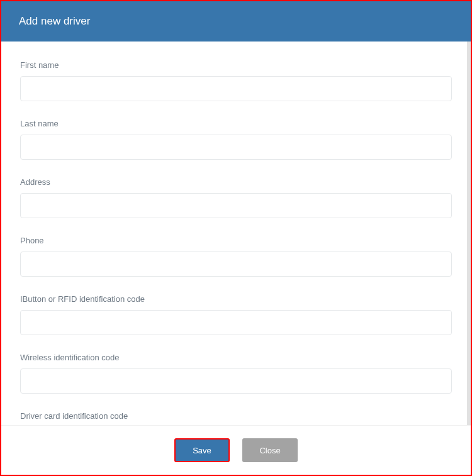 Image resolution: width=472 pixels, height=476 pixels. What do you see at coordinates (236, 240) in the screenshot?
I see `phone-label: Phone` at bounding box center [236, 240].